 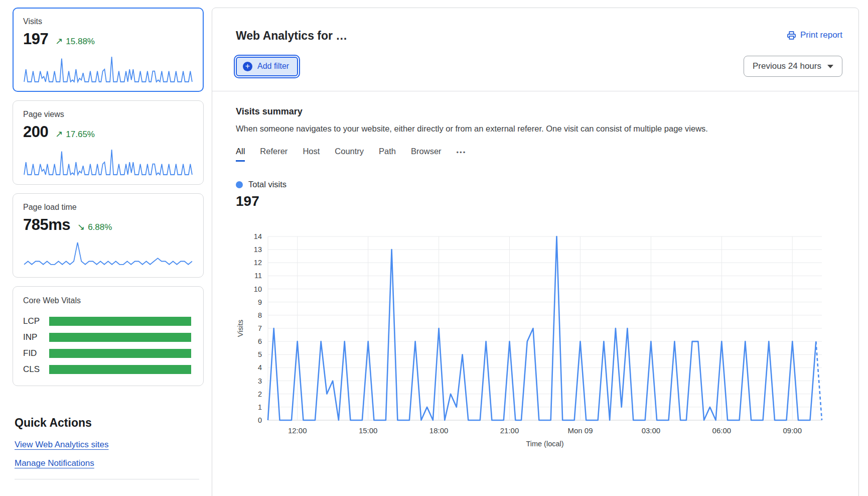 What do you see at coordinates (536, 154) in the screenshot?
I see `dimension-tabs: All Referer Host Country Path Browser ••…` at bounding box center [536, 154].